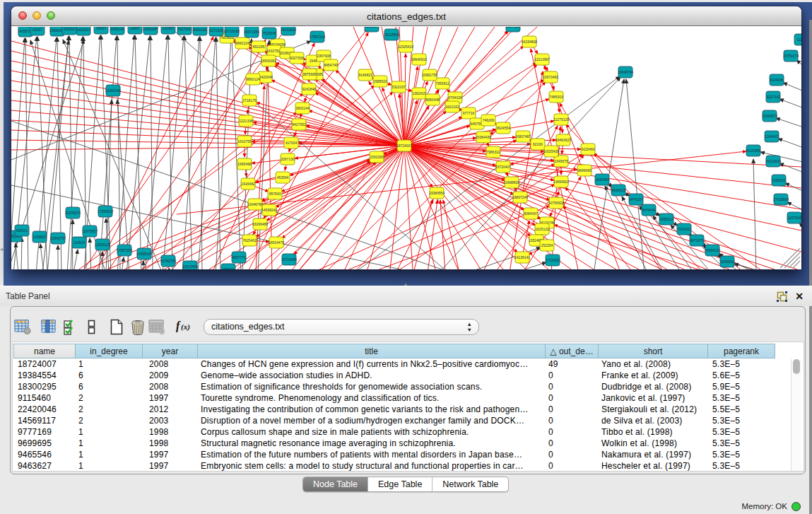  Describe the element at coordinates (437, 193) in the screenshot. I see `svg-text: 19384554` at that location.